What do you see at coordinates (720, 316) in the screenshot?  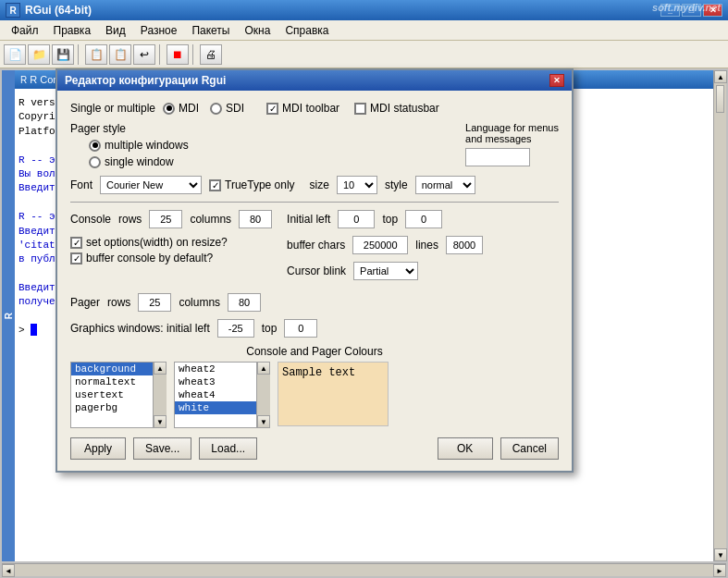 I see `console-scrollbar-v: ▲ ▼` at bounding box center [720, 316].